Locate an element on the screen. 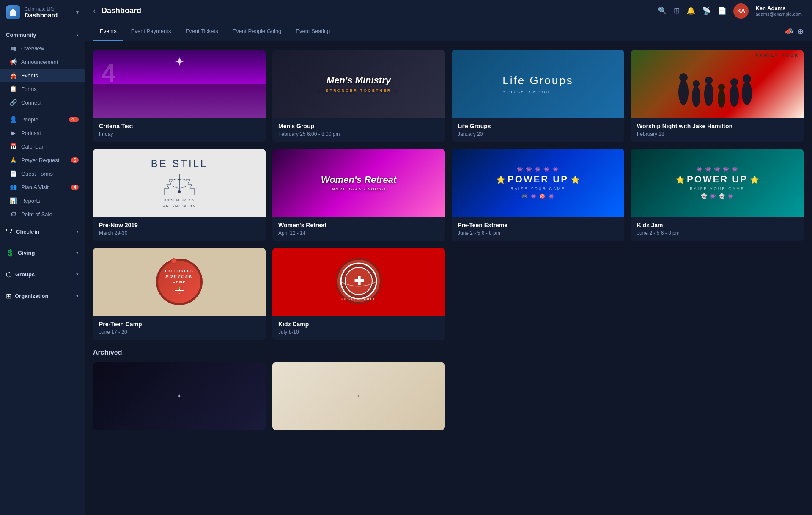  notifications-icon: 🔔 is located at coordinates (691, 11).